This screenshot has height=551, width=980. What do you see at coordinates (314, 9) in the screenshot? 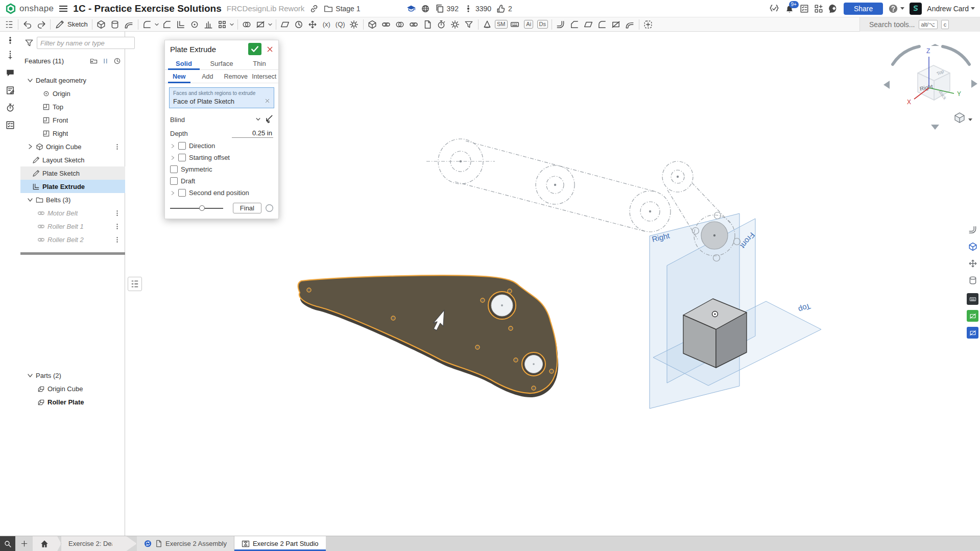
I see `link-icon` at bounding box center [314, 9].